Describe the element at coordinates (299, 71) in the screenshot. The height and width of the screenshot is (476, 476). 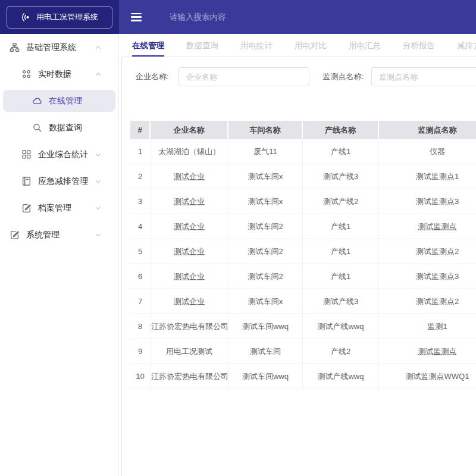
I see `filter-row: 企业名称: 监测点名称:` at that location.